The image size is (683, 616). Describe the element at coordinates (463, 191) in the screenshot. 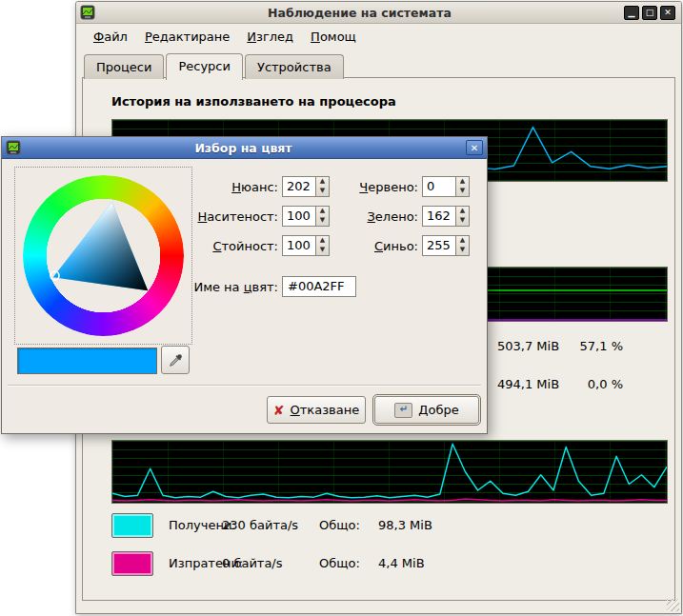

I see `red-down-arrow-icon: ▼` at that location.